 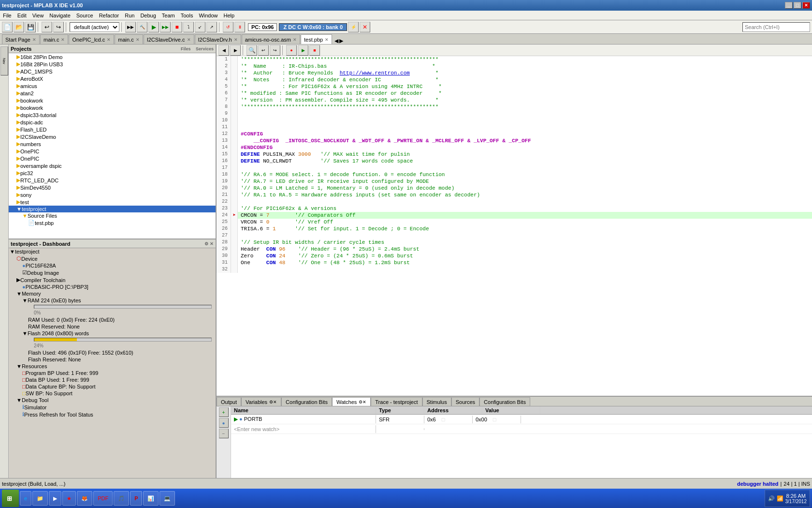 What do you see at coordinates (167, 498) in the screenshot?
I see `taskbar-app4: 💻` at bounding box center [167, 498].